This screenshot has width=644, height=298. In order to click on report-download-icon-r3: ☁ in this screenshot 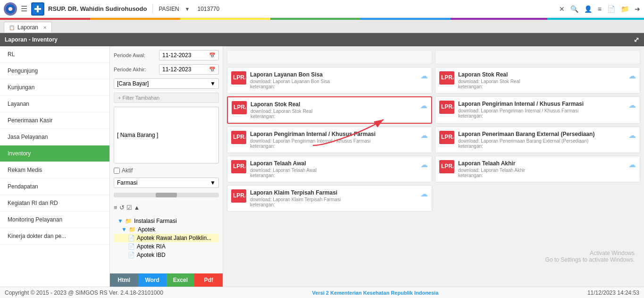, I will do `click(424, 106)`.